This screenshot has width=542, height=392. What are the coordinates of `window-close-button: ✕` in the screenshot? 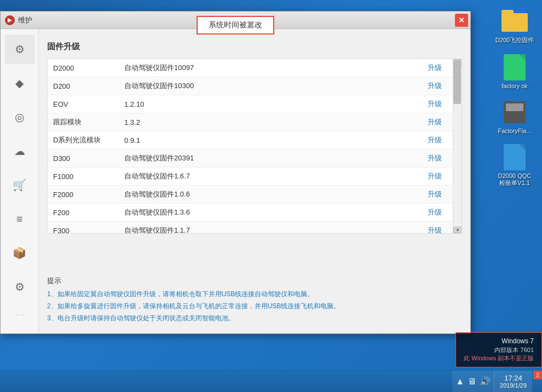 It's located at (462, 20).